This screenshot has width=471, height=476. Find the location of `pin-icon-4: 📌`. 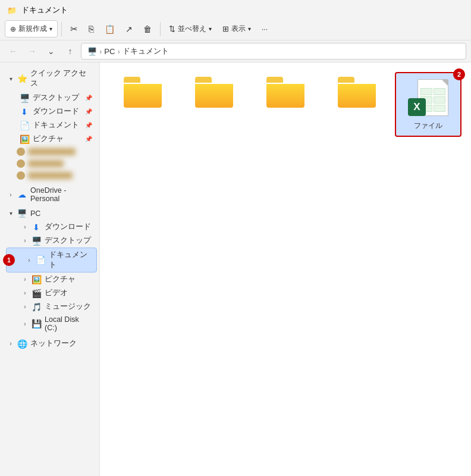

pin-icon-4: 📌 is located at coordinates (89, 139).